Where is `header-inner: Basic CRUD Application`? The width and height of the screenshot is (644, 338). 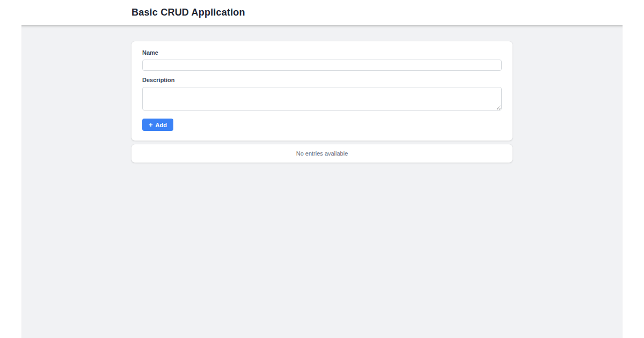 header-inner: Basic CRUD Application is located at coordinates (322, 9).